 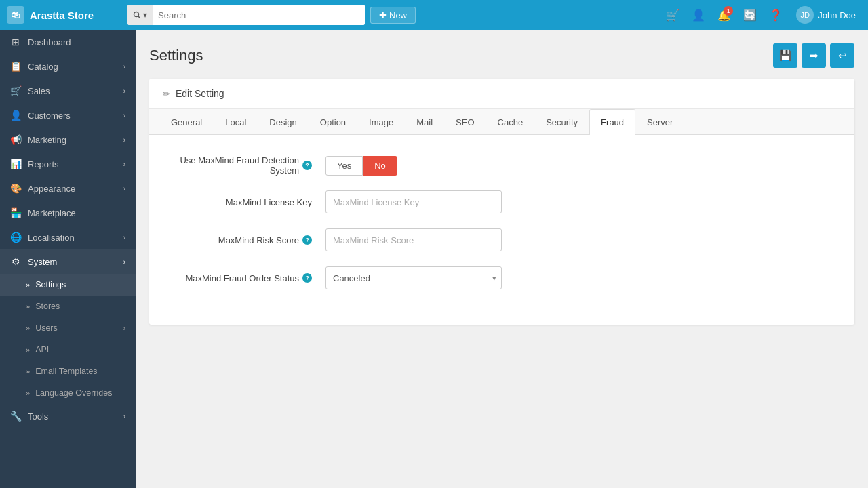 I want to click on sidebar-label-customers: Customers, so click(x=49, y=115).